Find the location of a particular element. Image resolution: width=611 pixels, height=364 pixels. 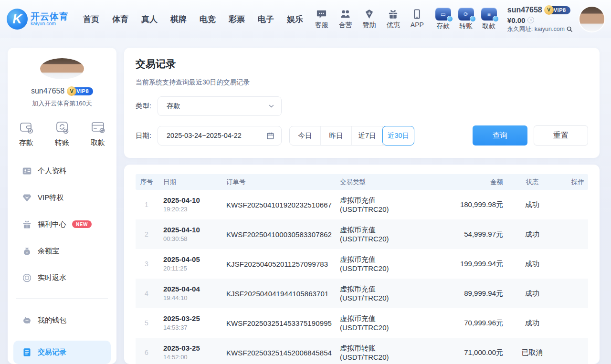

sidebar-item-vip: VIP特权 is located at coordinates (65, 198).